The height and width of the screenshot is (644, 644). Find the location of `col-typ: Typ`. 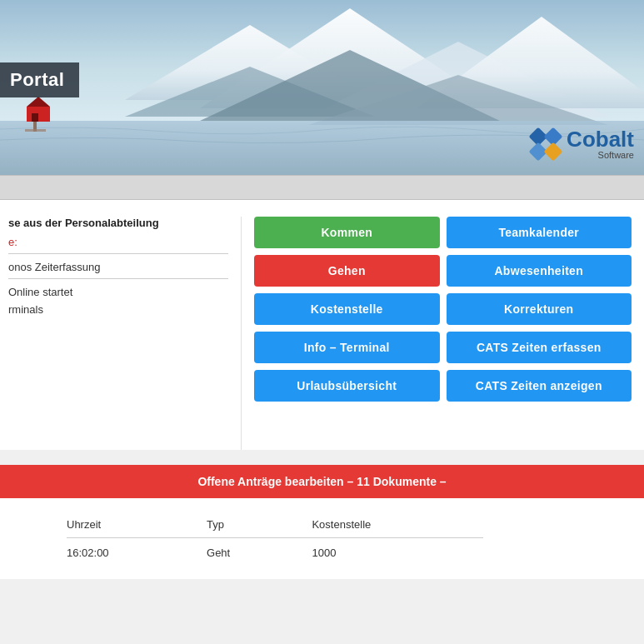

col-typ: Typ is located at coordinates (259, 527).